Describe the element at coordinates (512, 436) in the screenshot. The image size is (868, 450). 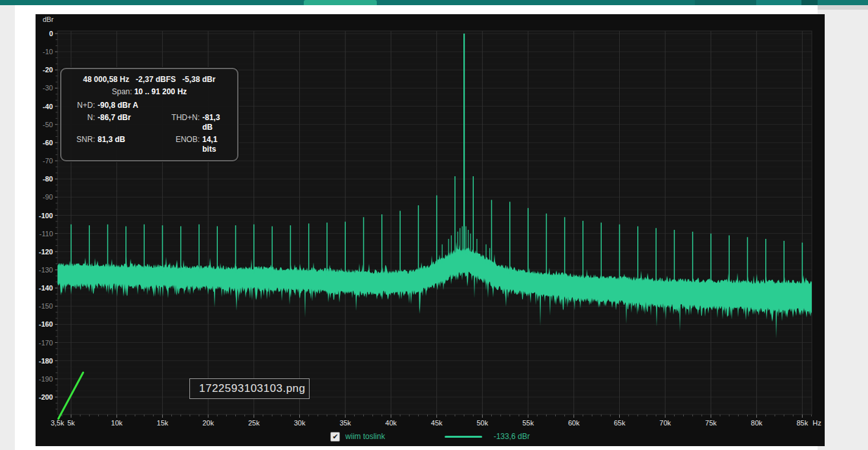
I see `trace-cursor-value: -133,6 dBr` at that location.